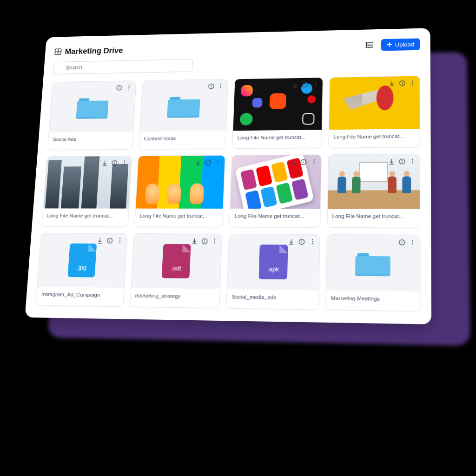 The image size is (476, 476). What do you see at coordinates (175, 297) in the screenshot?
I see `card-label: marketing_strategy` at bounding box center [175, 297].